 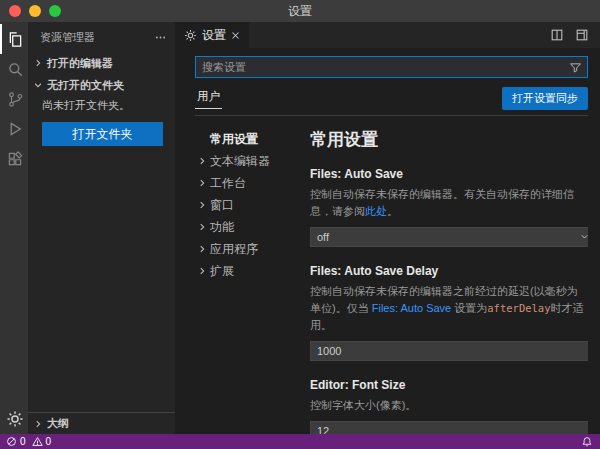 What do you see at coordinates (14, 419) in the screenshot?
I see `manage-button` at bounding box center [14, 419].